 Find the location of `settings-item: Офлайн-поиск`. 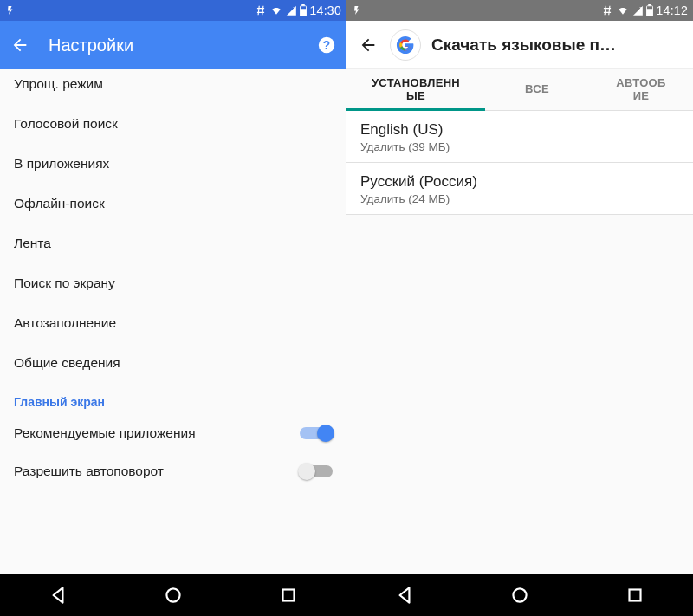

settings-item: Офлайн-поиск is located at coordinates (173, 204).